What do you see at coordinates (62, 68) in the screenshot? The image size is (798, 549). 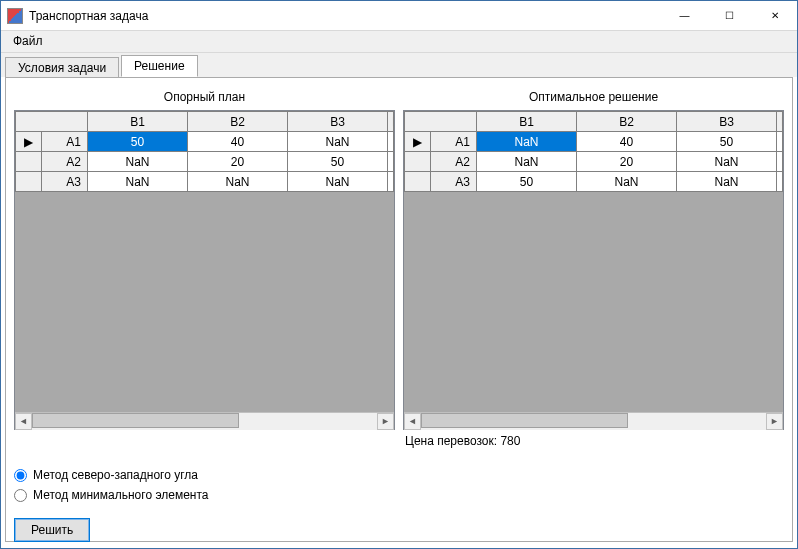 I see `tab-conditions: Условия задачи` at bounding box center [62, 68].